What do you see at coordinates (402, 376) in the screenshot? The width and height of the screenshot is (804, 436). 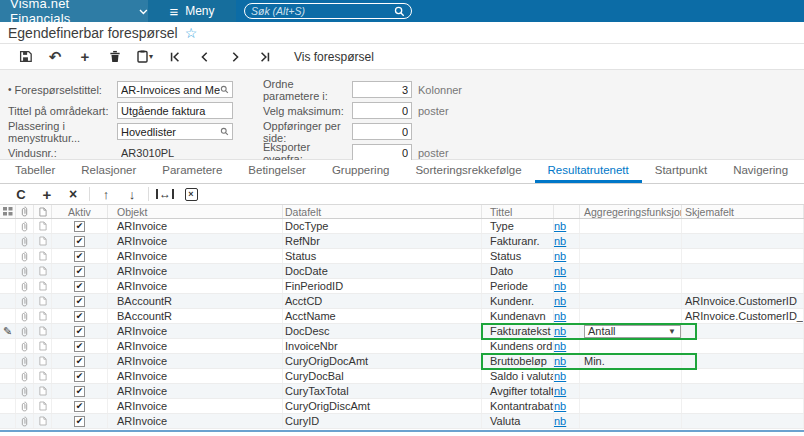 I see `table-row: ✎ ✔ ARInvoice CuryDocBal Saldo i valuta …` at bounding box center [402, 376].